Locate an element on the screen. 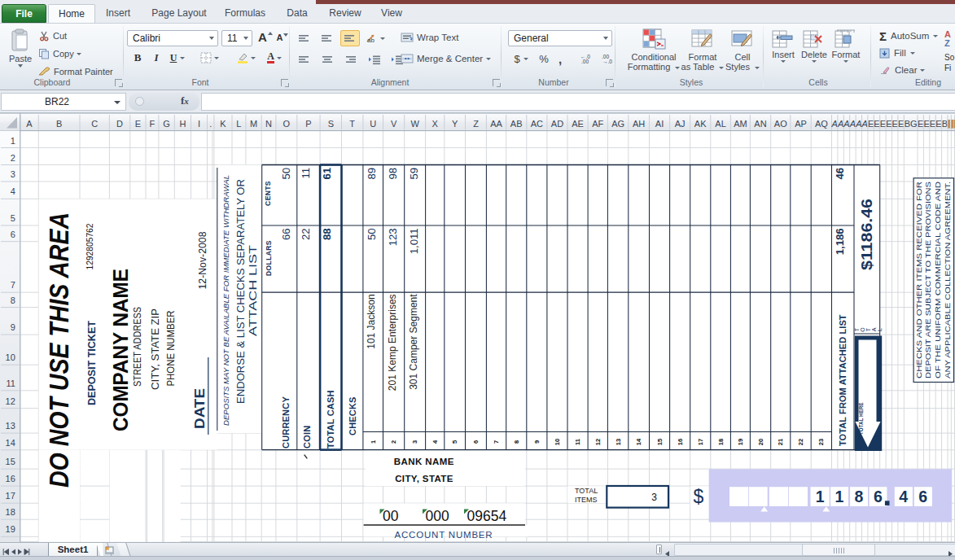 This screenshot has width=955, height=560. svg-text: CITY, STATE is located at coordinates (424, 479).